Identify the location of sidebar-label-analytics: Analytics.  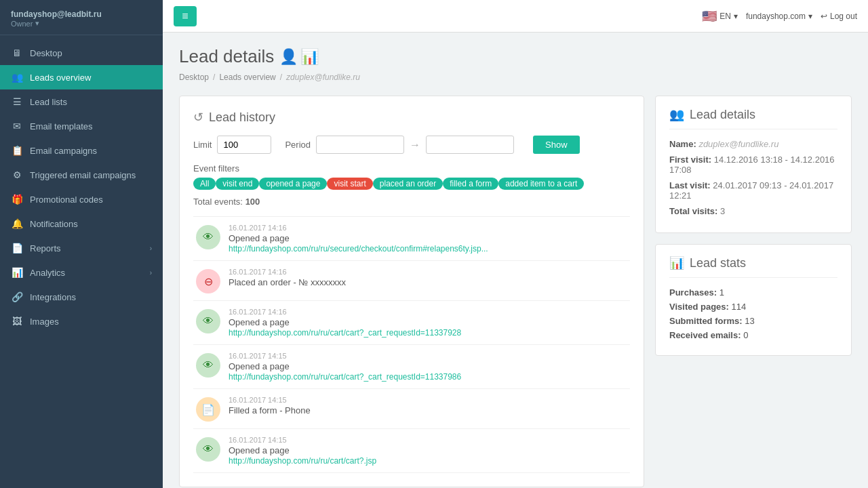
(87, 272).